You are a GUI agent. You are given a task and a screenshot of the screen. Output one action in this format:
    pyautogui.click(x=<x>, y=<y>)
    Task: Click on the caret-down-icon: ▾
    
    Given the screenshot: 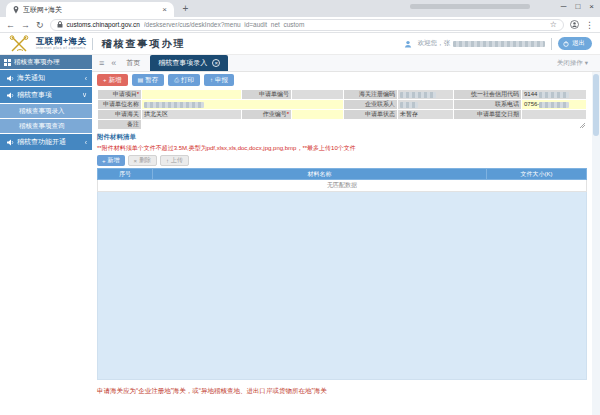 What is the action you would take?
    pyautogui.click(x=586, y=63)
    